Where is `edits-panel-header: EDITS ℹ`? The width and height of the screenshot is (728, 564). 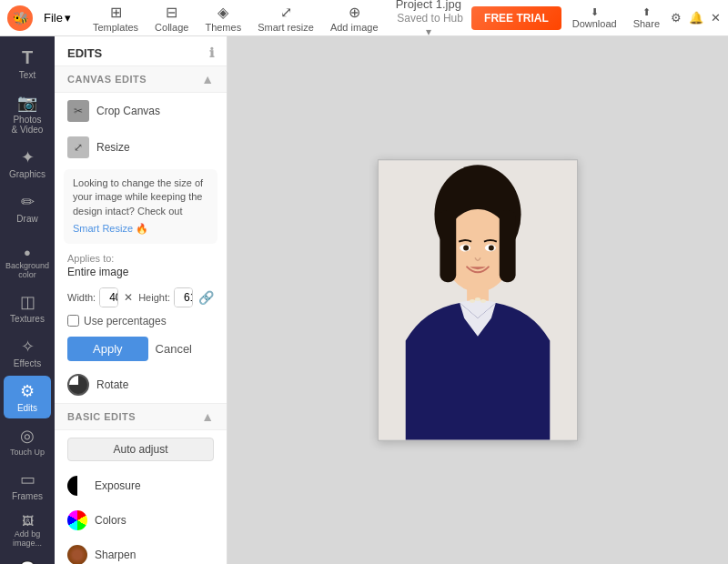 edits-panel-header: EDITS ℹ is located at coordinates (140, 51).